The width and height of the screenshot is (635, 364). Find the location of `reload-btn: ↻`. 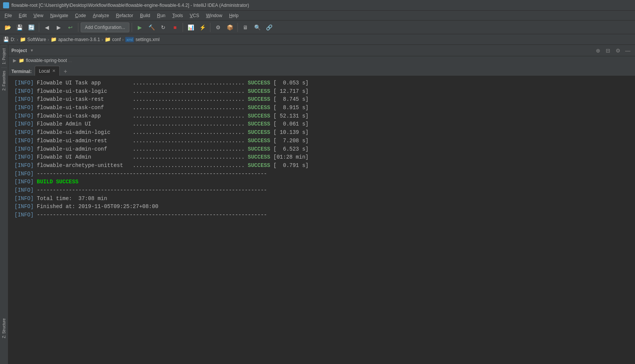

reload-btn: ↻ is located at coordinates (163, 27).